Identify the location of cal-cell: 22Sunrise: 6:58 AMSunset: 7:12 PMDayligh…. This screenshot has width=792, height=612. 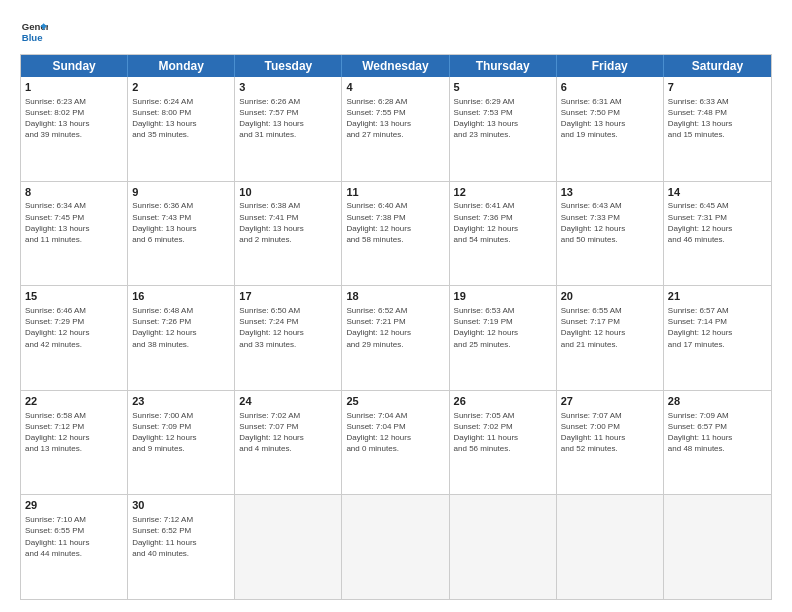
(74, 443).